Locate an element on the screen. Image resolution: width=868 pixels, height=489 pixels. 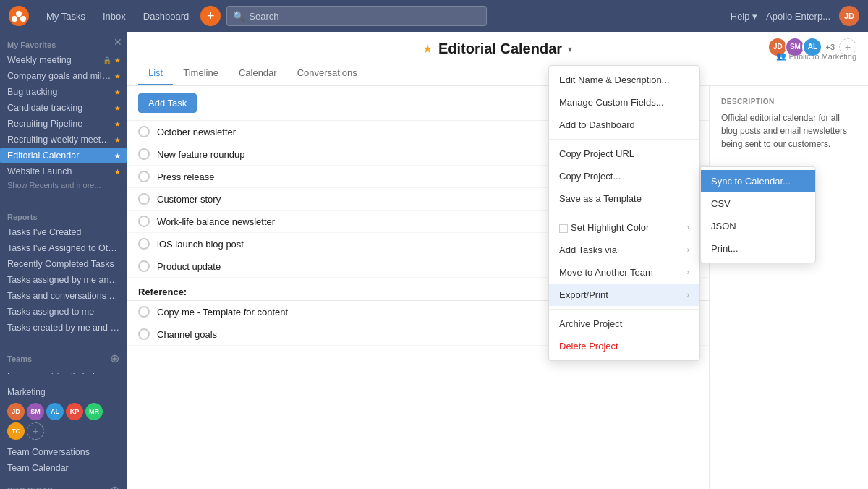
menu-item-manage-fields: Manage Custom Fields... is located at coordinates (624, 103).